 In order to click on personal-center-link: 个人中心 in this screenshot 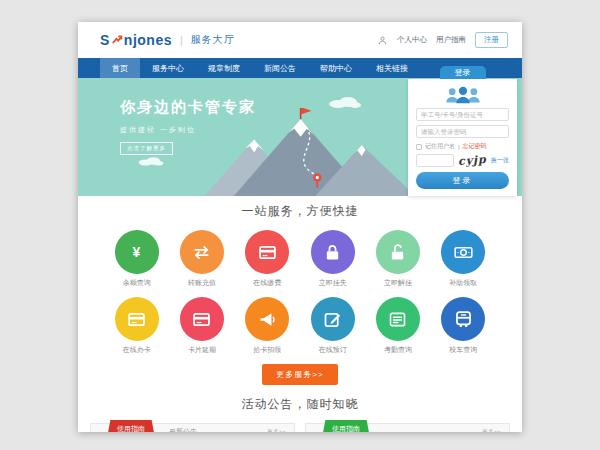, I will do `click(412, 40)`.